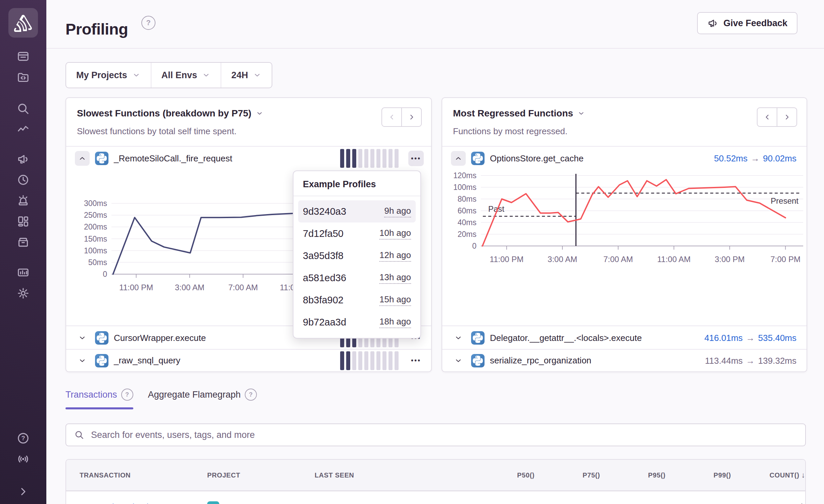  Describe the element at coordinates (504, 503) in the screenshot. I see `p50-cell: 17.00ms` at that location.